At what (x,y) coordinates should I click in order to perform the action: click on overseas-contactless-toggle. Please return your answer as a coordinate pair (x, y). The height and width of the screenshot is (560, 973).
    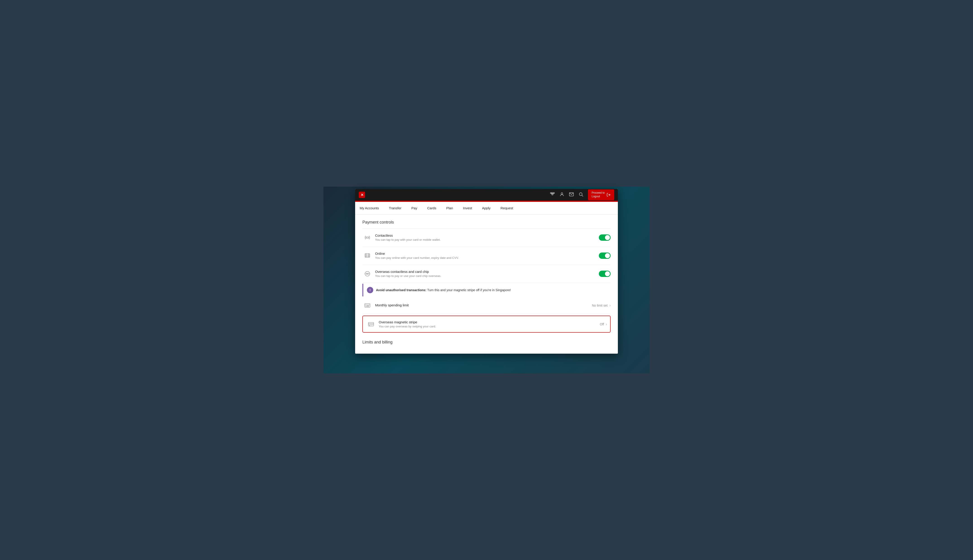
    Looking at the image, I should click on (605, 274).